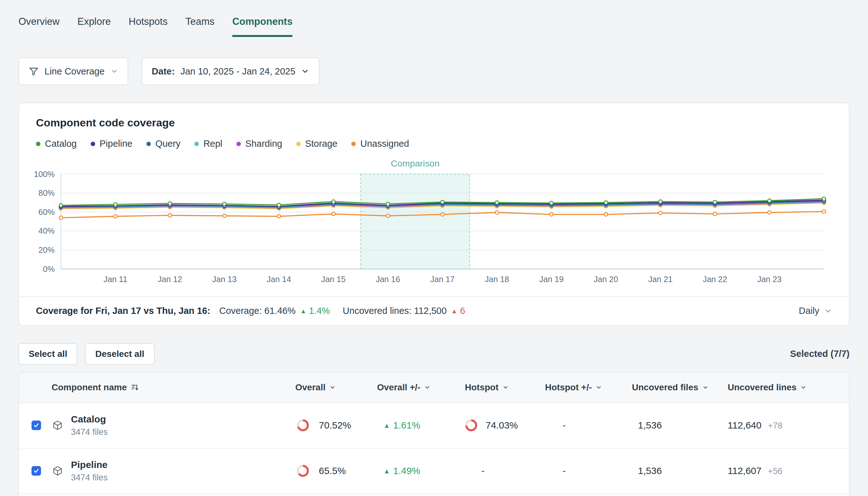 The height and width of the screenshot is (496, 868). Describe the element at coordinates (47, 212) in the screenshot. I see `svg-text: 60%` at that location.